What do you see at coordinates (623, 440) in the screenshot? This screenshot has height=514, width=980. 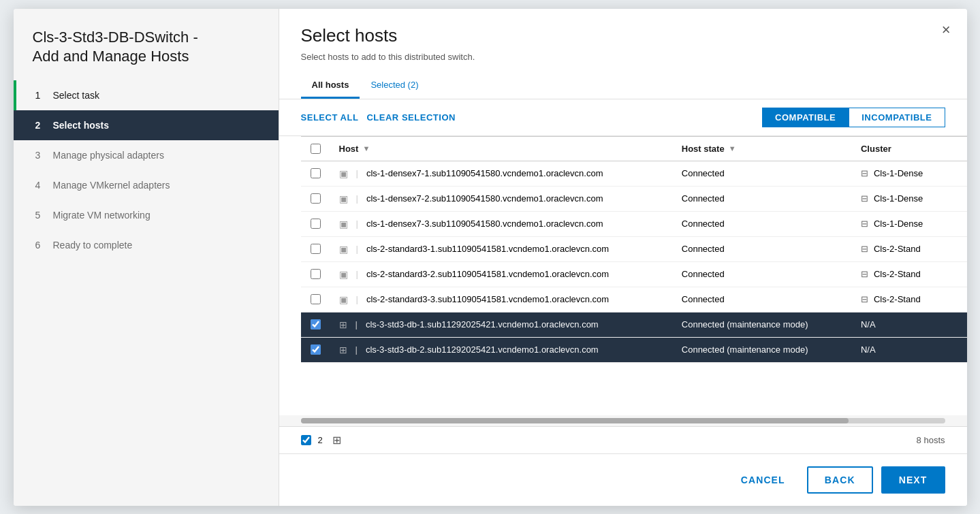 I see `table-footer: 2 ⊞ 8 hosts` at bounding box center [623, 440].